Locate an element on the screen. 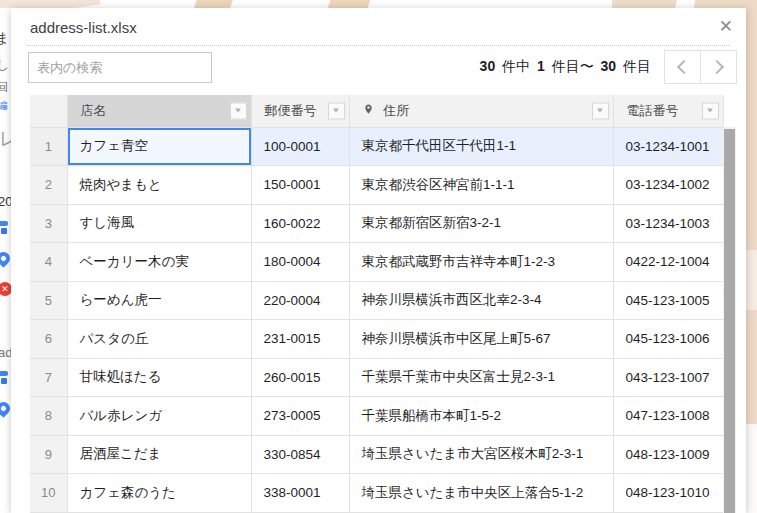 The width and height of the screenshot is (757, 513). phone-cell: 048-123-1009 is located at coordinates (668, 454).